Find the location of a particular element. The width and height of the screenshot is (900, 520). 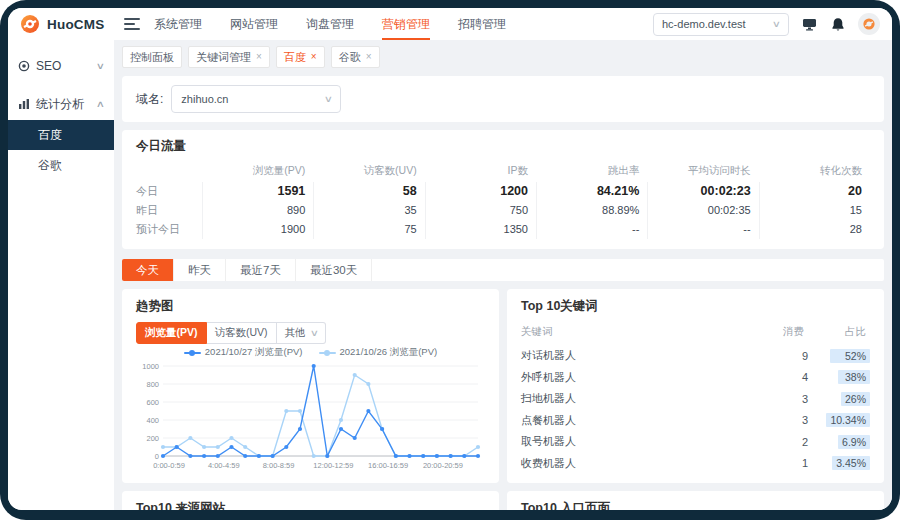

col-count: 消费 is located at coordinates (785, 332).